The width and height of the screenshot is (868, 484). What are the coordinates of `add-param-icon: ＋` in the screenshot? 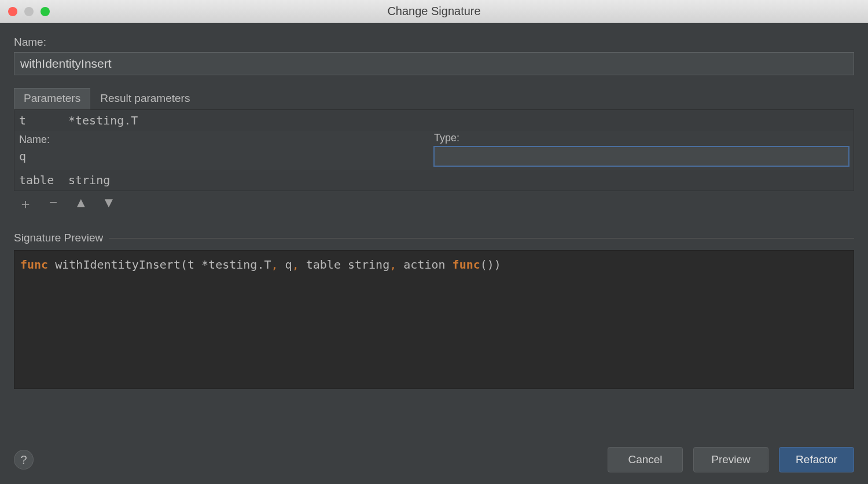 It's located at (25, 204).